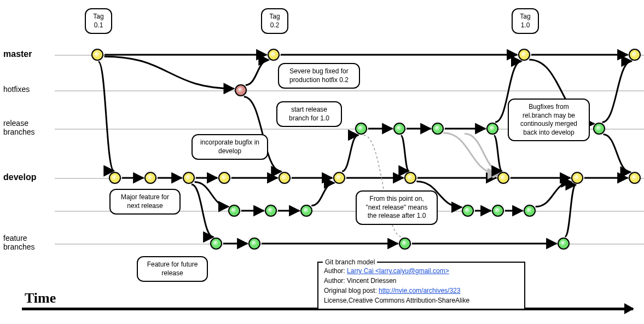 The width and height of the screenshot is (644, 324). I want to click on commit-m4, so click(635, 55).